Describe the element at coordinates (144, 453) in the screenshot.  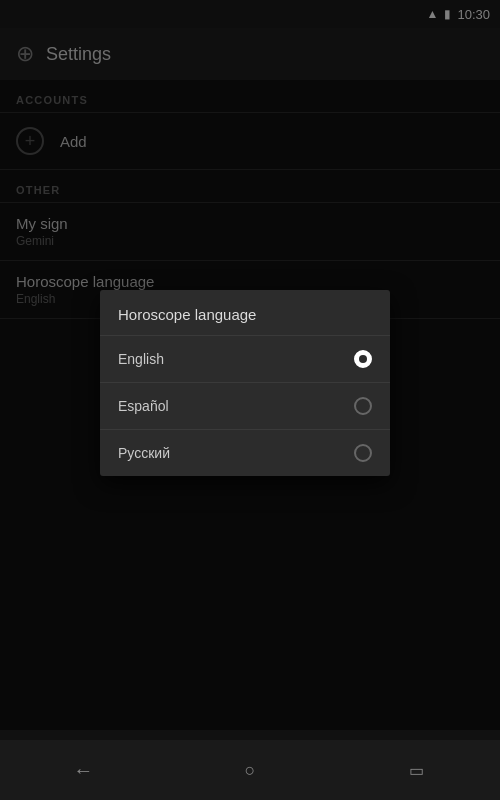
I see `russian-label: Русский` at that location.